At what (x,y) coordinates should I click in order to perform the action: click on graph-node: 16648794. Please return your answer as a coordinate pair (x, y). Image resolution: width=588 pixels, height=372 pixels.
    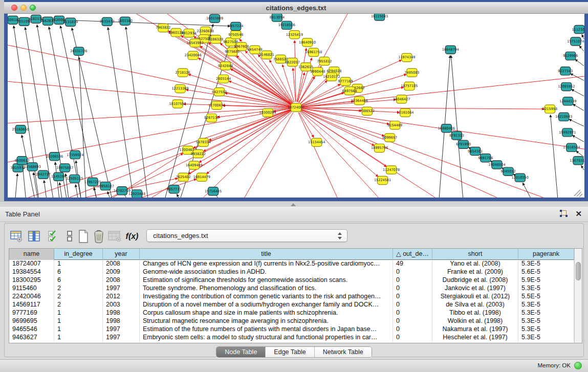
    Looking at the image, I should click on (450, 50).